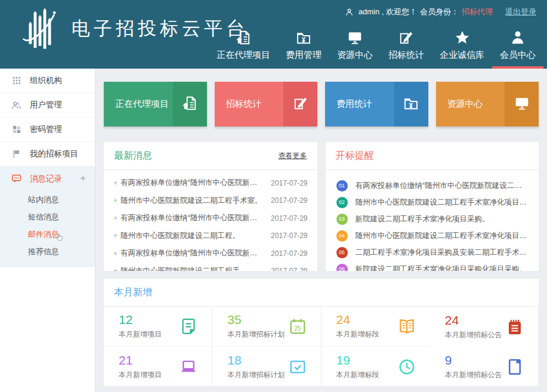 Image resolution: width=547 pixels, height=392 pixels. What do you see at coordinates (406, 49) in the screenshot?
I see `nav-item: 招标统计` at bounding box center [406, 49].